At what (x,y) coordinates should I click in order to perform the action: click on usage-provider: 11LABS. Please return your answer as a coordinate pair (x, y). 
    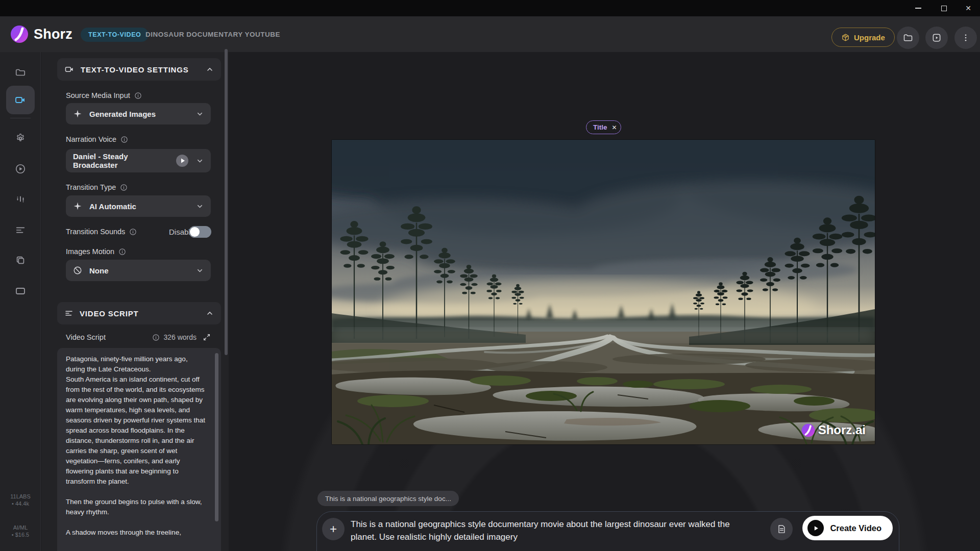
    Looking at the image, I should click on (20, 496).